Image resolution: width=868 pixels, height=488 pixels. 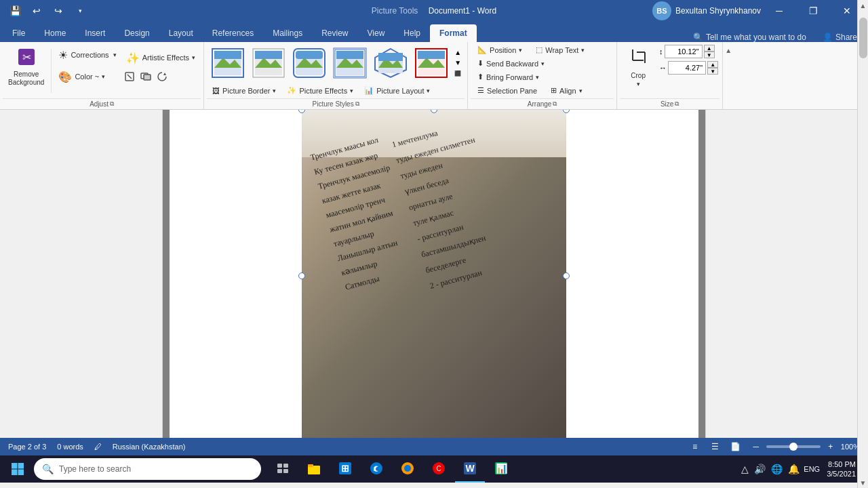 I want to click on restore-button: ❐, so click(x=813, y=11).